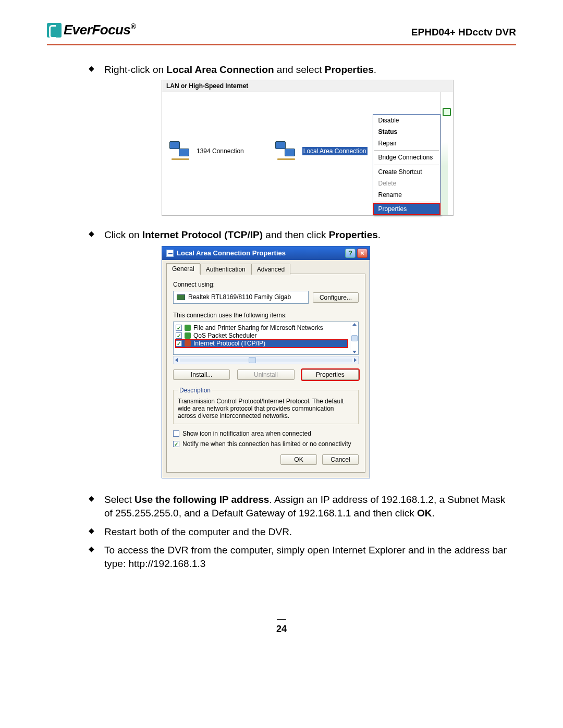  I want to click on group-heading: LAN or High-Speed Internet, so click(308, 87).